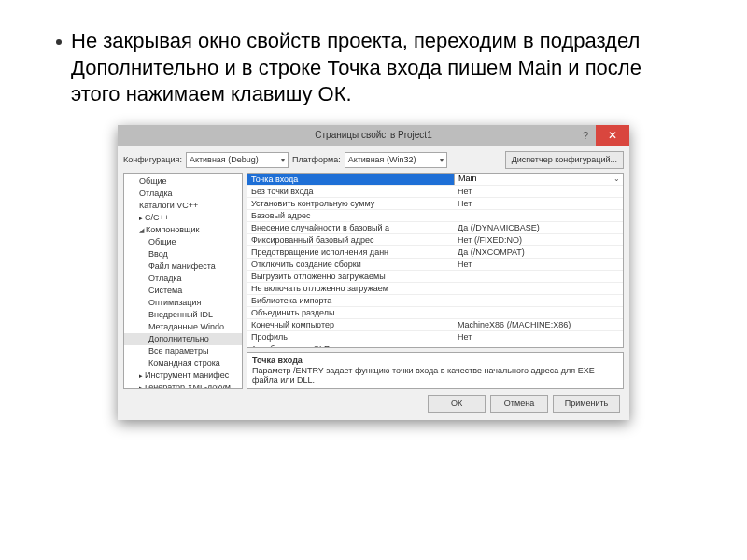  I want to click on tree-item: Метаданные Windo, so click(183, 327).